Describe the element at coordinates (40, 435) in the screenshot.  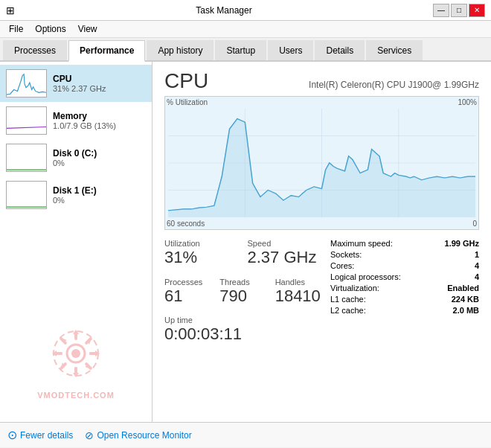
I see `fewer-details-button: ⊙ Fewer details` at that location.